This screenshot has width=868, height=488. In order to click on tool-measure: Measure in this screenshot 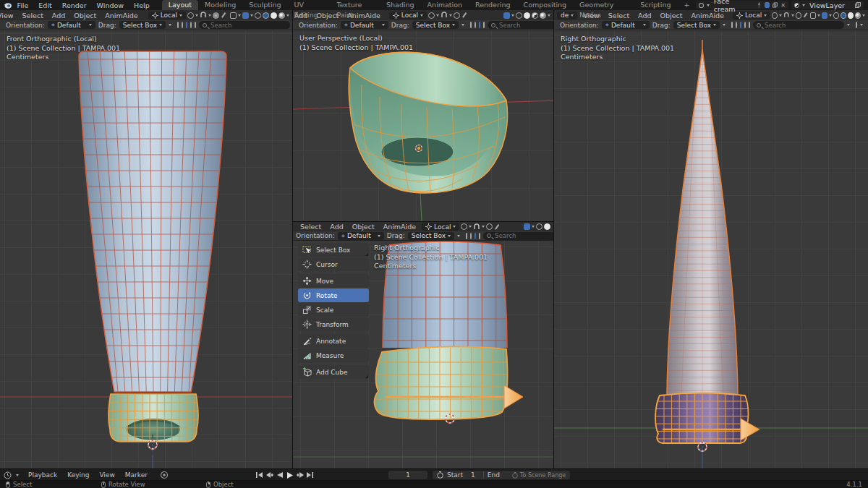, I will do `click(333, 356)`.